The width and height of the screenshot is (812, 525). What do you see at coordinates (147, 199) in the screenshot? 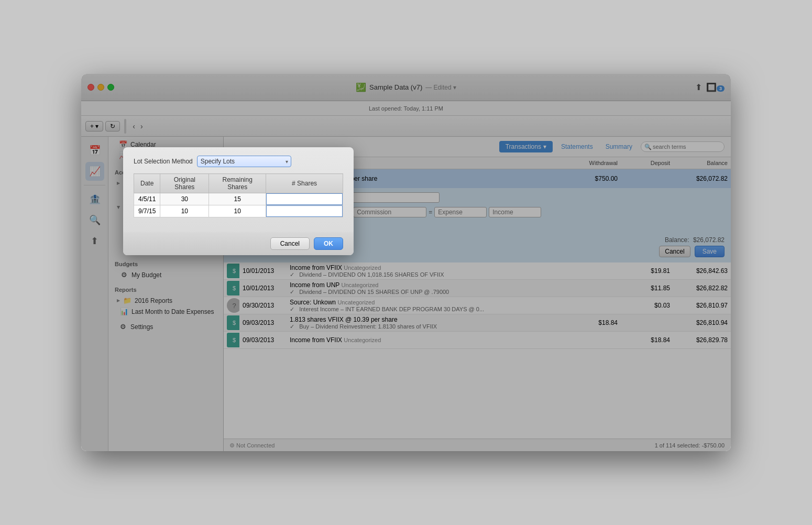
I see `lot-date-1: 4/5/11` at bounding box center [147, 199].